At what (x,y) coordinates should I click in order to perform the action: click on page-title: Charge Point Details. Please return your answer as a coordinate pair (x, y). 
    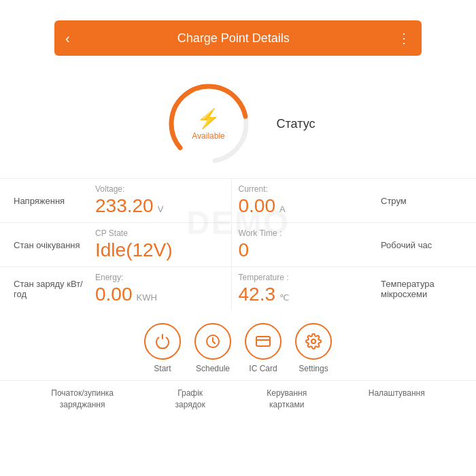
    Looking at the image, I should click on (234, 38).